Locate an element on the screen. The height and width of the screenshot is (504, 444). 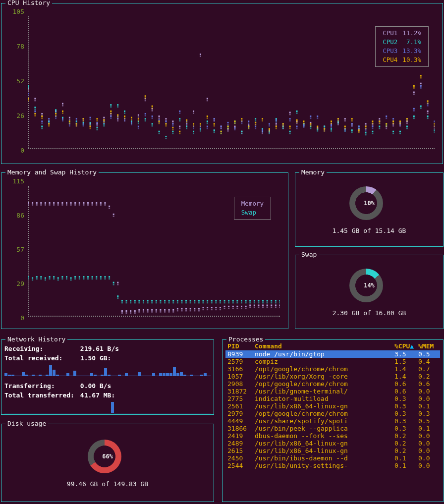
table-row: 2489/usr/lib/x86_64-linux-gn0.20.0 is located at coordinates (333, 443).